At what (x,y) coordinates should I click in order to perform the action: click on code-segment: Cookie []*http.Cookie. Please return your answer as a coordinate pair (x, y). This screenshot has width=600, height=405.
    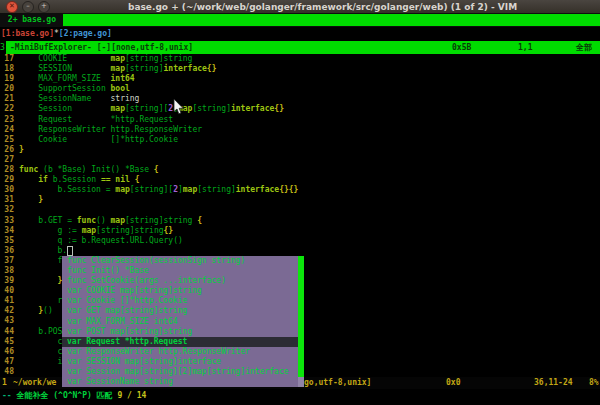
    Looking at the image, I should click on (98, 140).